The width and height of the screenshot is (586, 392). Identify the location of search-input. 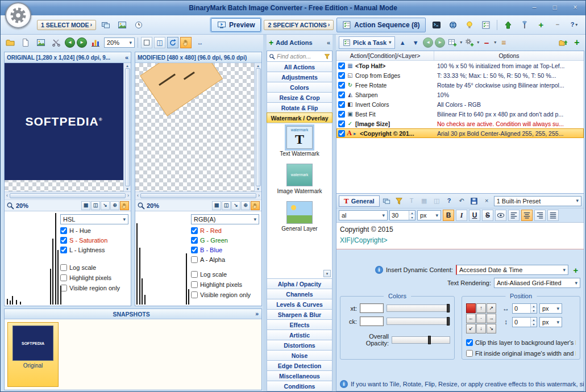
(300, 56).